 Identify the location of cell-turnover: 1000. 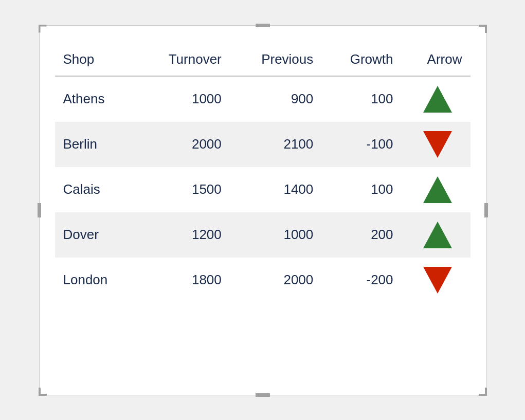
(183, 99).